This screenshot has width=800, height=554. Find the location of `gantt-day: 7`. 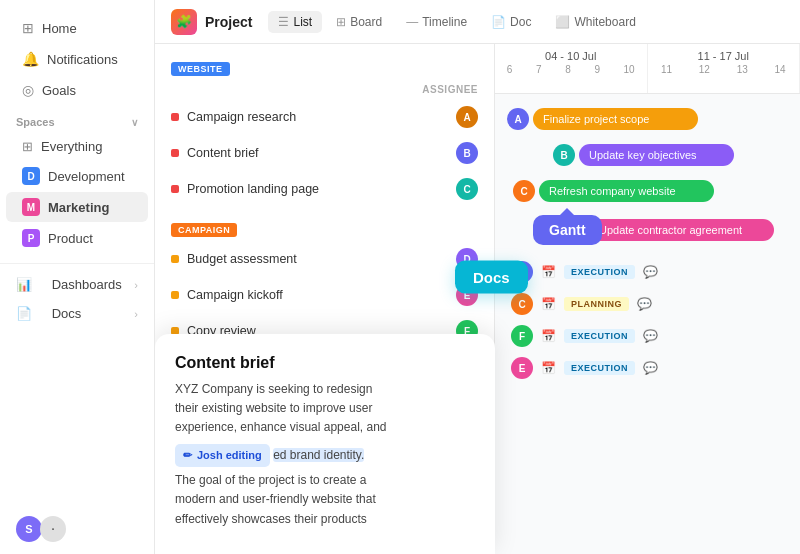

gantt-day: 7 is located at coordinates (539, 70).